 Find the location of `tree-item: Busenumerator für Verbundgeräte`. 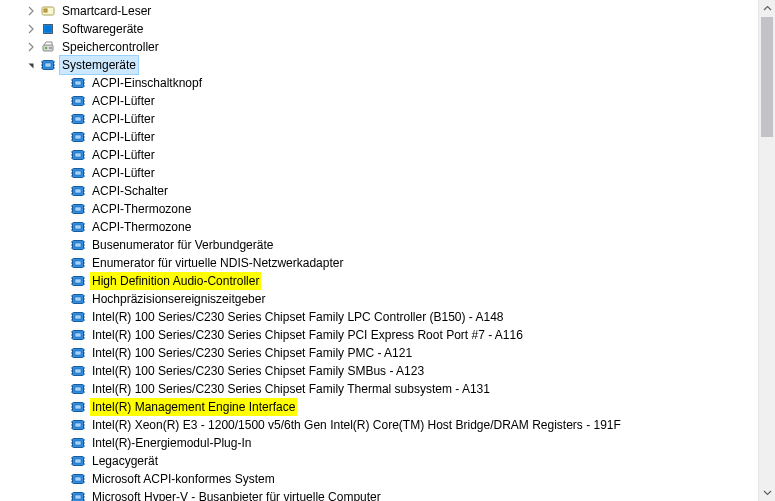

tree-item: Busenumerator für Verbundgeräte is located at coordinates (381, 245).